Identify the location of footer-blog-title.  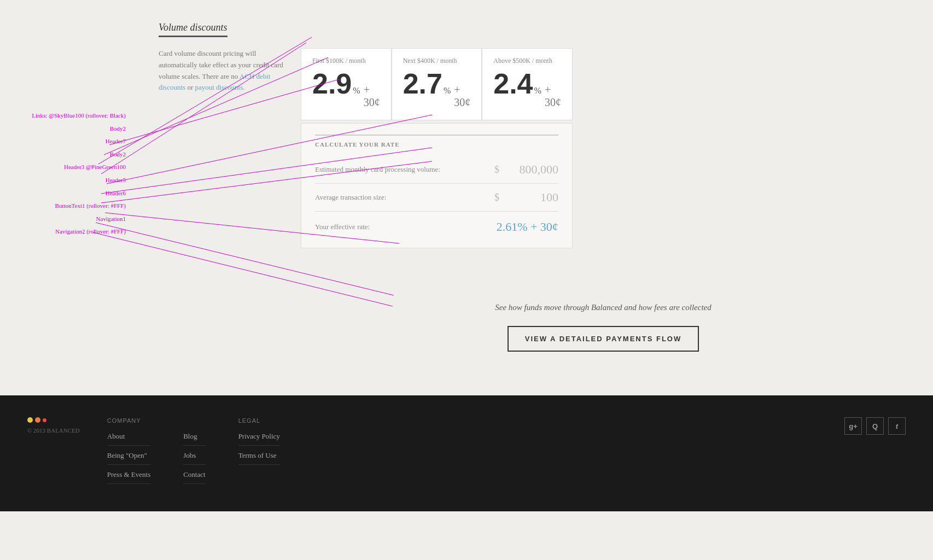
(194, 421).